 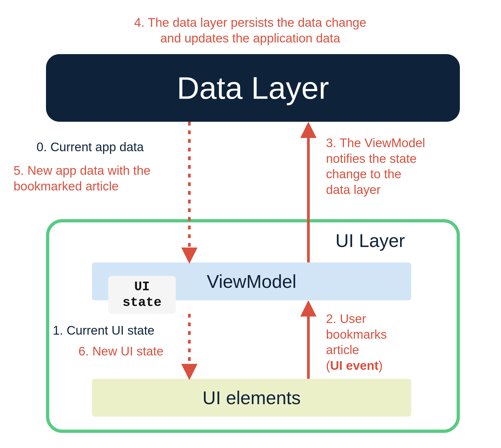 What do you see at coordinates (253, 88) in the screenshot?
I see `data-layer-box: Data Layer` at bounding box center [253, 88].